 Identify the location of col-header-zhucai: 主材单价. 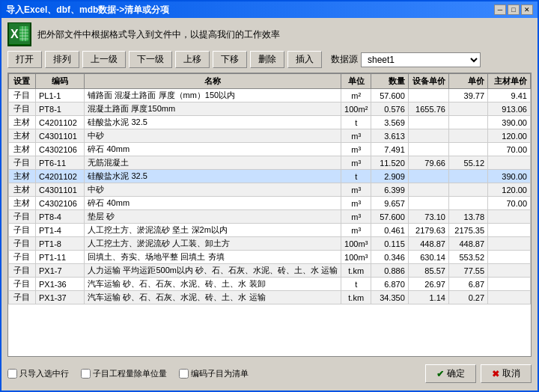
(509, 82).